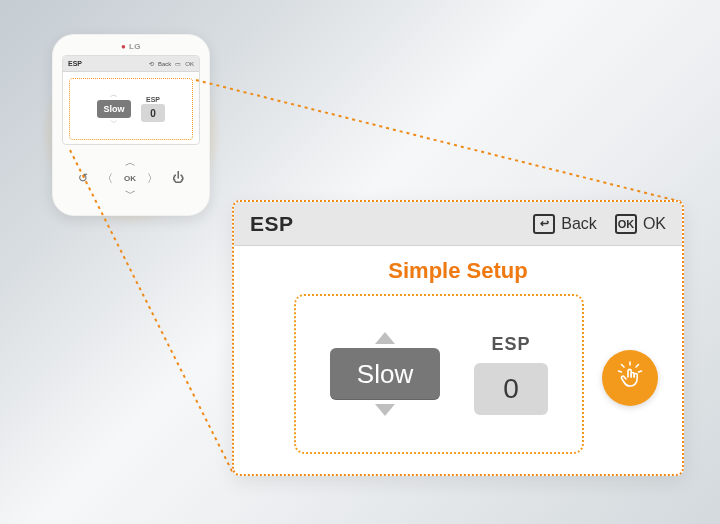  Describe the element at coordinates (114, 95) in the screenshot. I see `chevron-up-icon: ︿` at that location.